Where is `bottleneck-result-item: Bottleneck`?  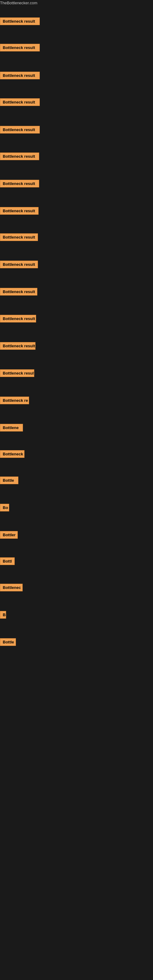 bottleneck-result-item: Bottleneck is located at coordinates (12, 454).